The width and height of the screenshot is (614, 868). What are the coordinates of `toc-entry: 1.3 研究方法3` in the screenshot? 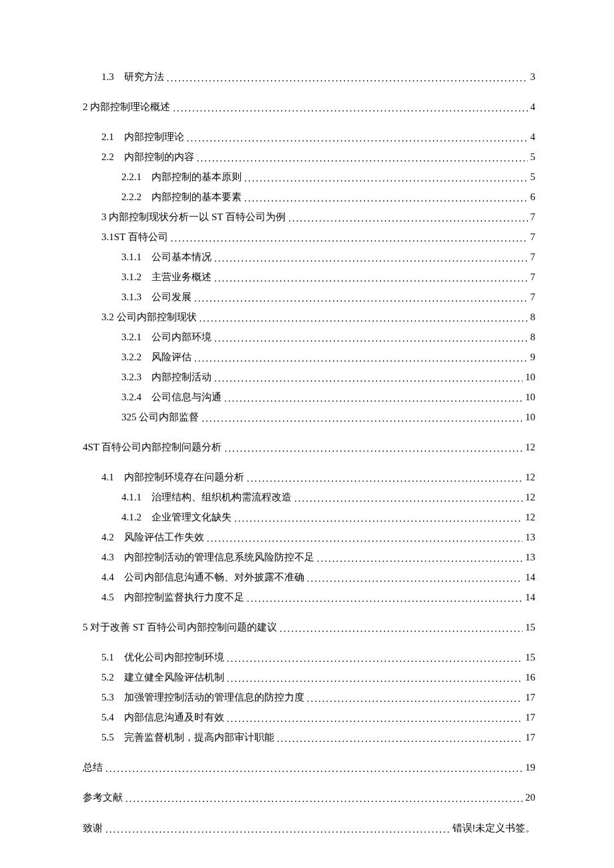 It's located at (309, 77).